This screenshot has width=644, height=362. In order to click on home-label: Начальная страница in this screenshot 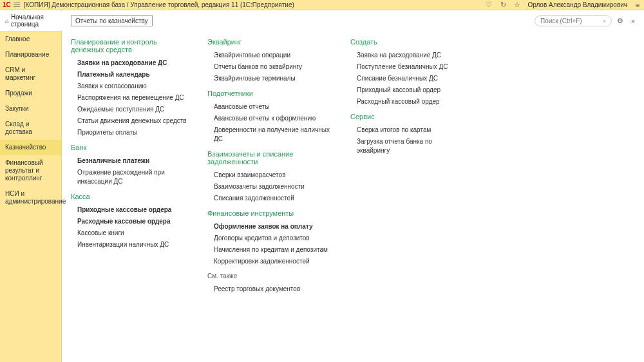, I will do `click(33, 21)`.